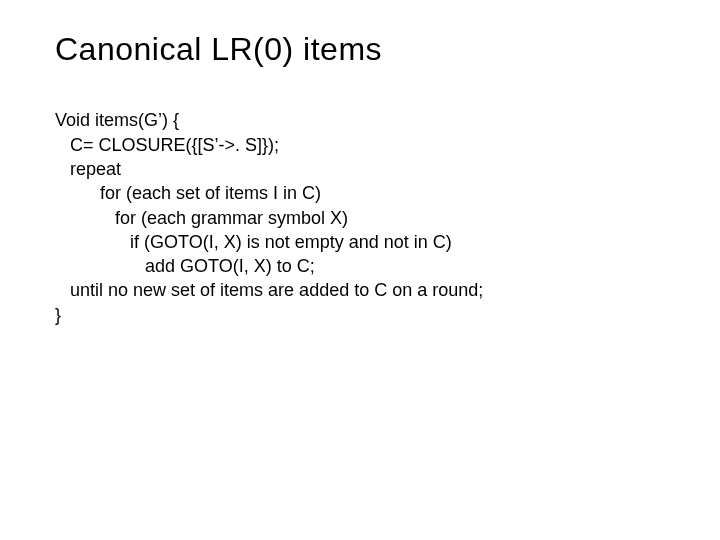  Describe the element at coordinates (167, 145) in the screenshot. I see `code-line: C= CLOSURE({[S’->. S]});` at that location.